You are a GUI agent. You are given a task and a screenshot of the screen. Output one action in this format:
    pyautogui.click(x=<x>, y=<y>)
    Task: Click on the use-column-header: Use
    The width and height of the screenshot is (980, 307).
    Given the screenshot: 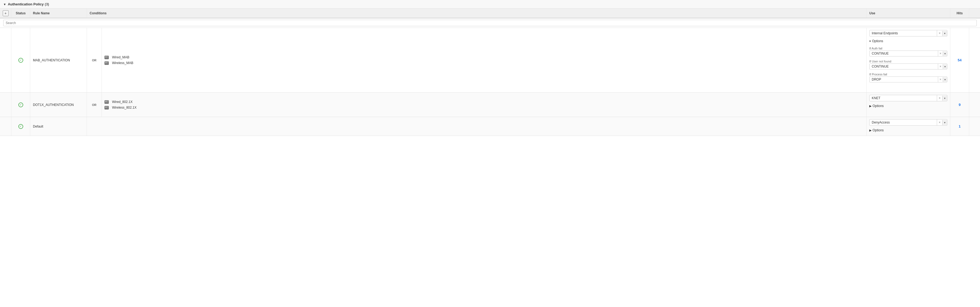 What is the action you would take?
    pyautogui.click(x=908, y=13)
    